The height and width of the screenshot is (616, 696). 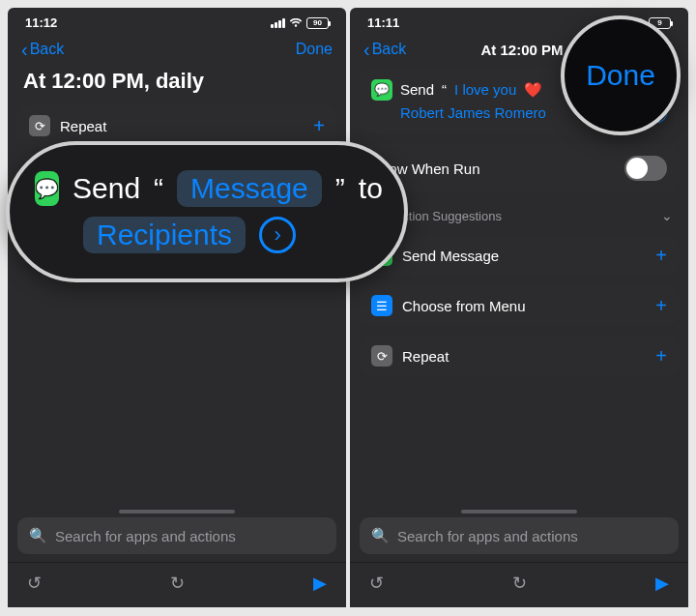 I want to click on suggestion-send-message: 💬 Send Message +, so click(x=519, y=255).